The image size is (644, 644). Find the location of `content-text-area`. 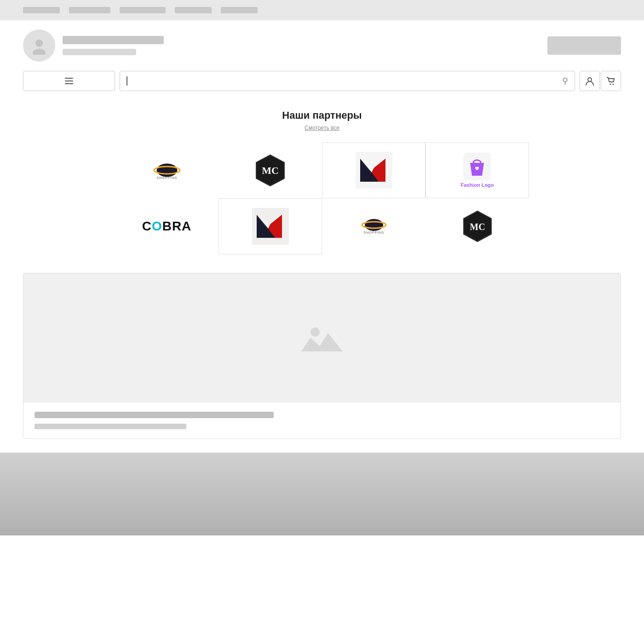

content-text-area is located at coordinates (322, 420).